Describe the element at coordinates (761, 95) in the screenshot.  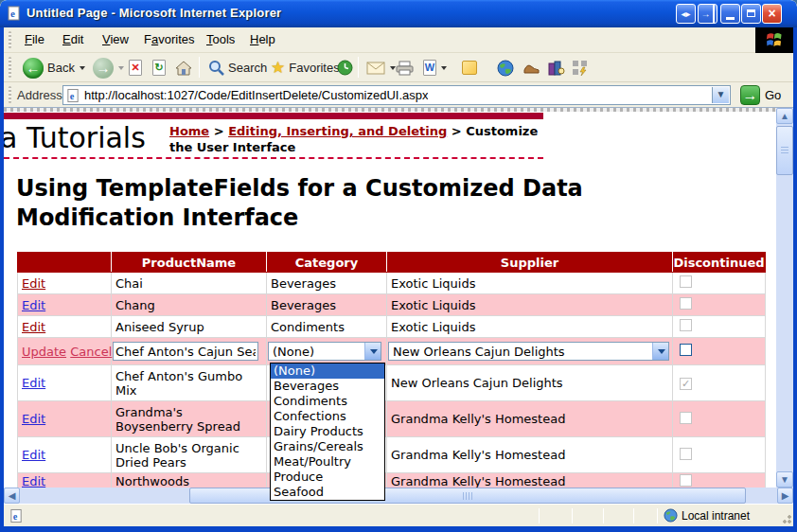
I see `go-button: → Go` at that location.